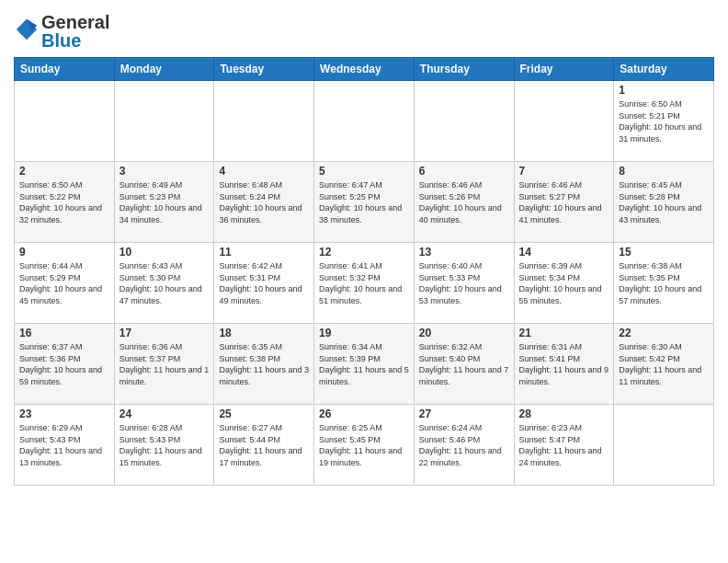 This screenshot has height=563, width=728. What do you see at coordinates (364, 333) in the screenshot?
I see `day-number: 19` at bounding box center [364, 333].